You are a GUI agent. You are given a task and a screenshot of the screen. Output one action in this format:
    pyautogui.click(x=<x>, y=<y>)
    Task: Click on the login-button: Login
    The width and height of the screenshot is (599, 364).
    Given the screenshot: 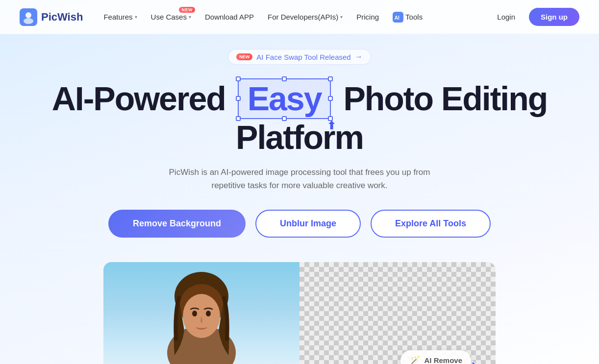 What is the action you would take?
    pyautogui.click(x=506, y=17)
    